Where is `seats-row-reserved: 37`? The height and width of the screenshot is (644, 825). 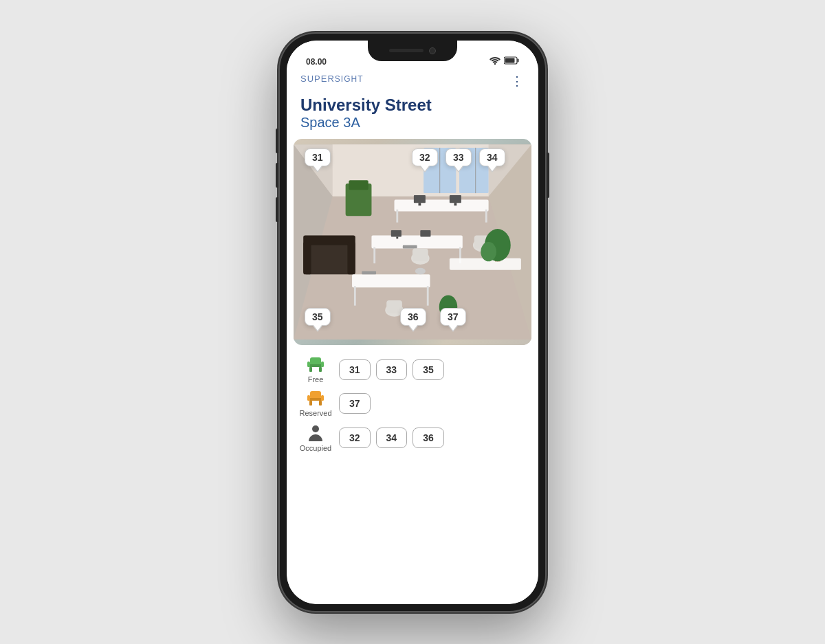
seats-row-reserved: 37 is located at coordinates (355, 403).